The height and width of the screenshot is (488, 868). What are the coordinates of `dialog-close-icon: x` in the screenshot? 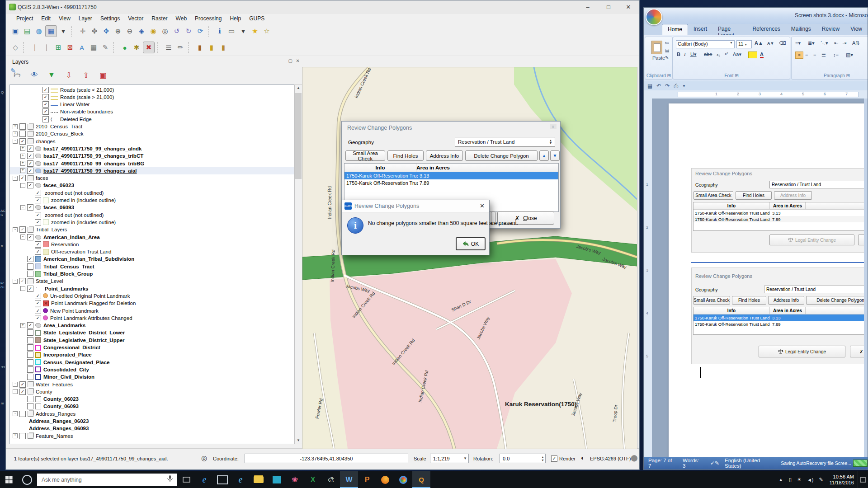 It's located at (553, 127).